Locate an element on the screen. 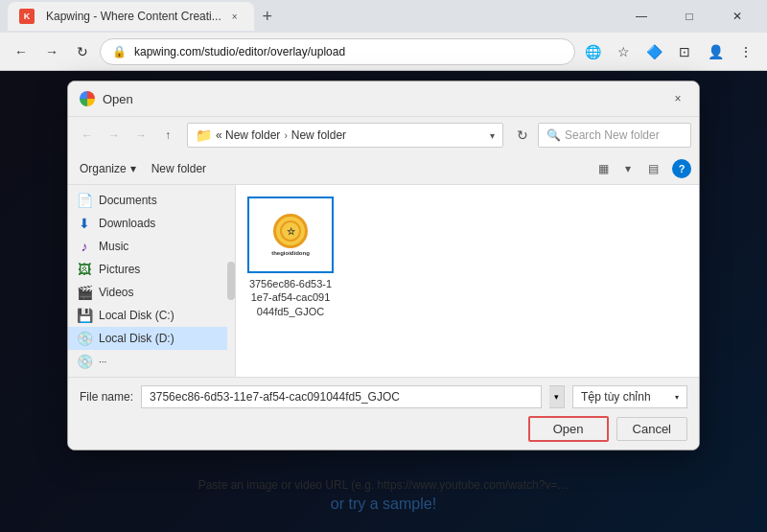 This screenshot has height=532, width=767. new-folder-button: New folder is located at coordinates (178, 169).